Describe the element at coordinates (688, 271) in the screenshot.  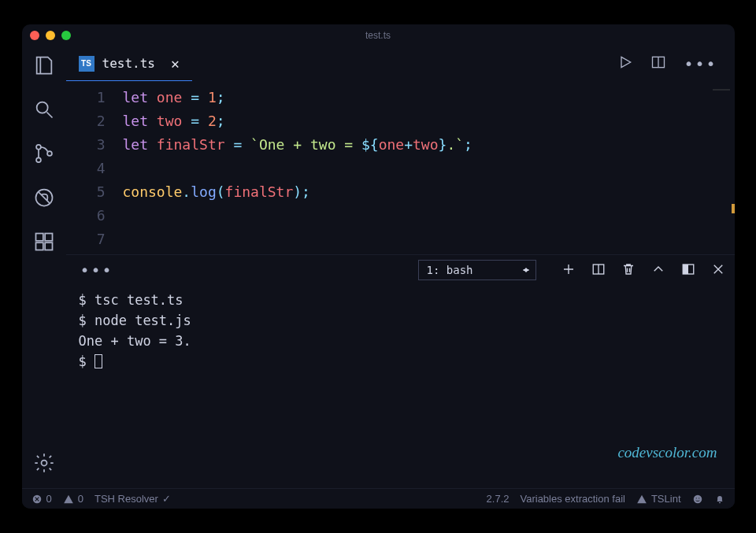
I see `toggle-panel-icon` at that location.